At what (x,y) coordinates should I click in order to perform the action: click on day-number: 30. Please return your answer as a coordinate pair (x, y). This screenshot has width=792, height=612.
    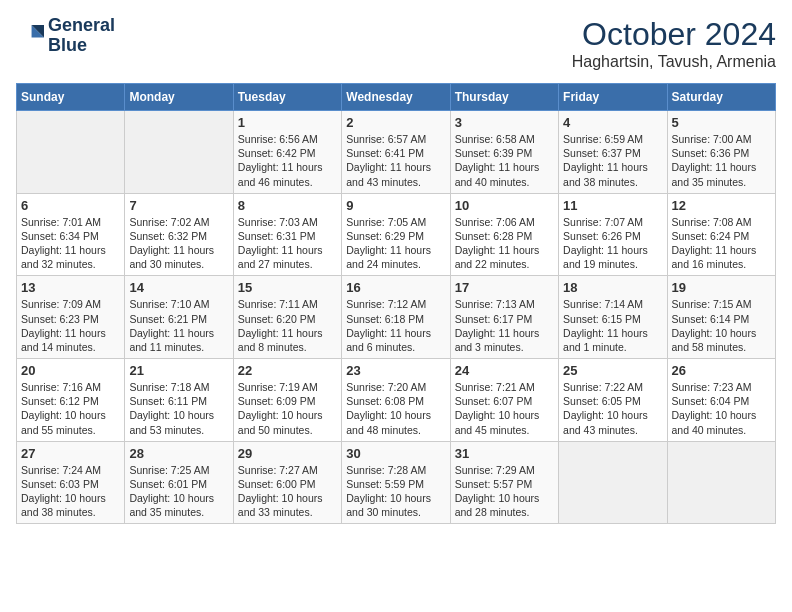
    Looking at the image, I should click on (396, 454).